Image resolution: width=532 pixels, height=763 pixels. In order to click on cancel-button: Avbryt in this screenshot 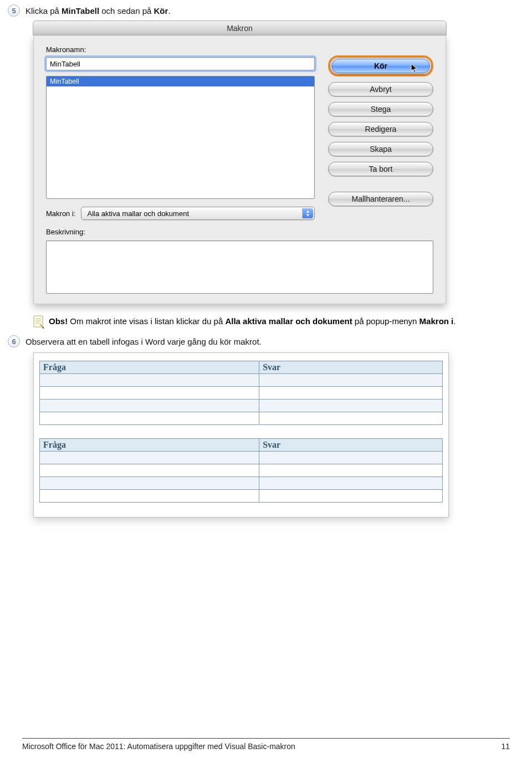, I will do `click(381, 89)`.